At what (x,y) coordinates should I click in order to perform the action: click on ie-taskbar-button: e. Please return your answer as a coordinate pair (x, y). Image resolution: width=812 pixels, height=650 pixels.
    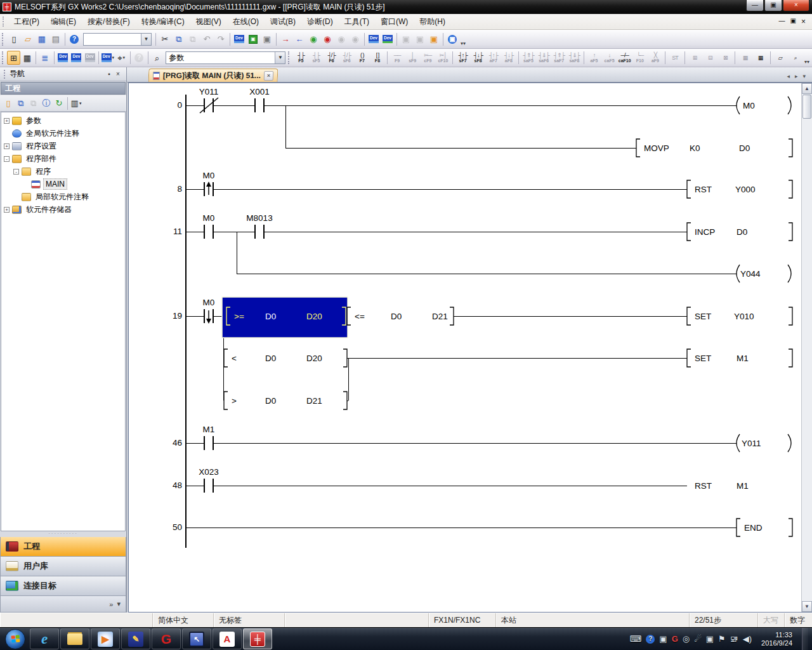
    Looking at the image, I should click on (44, 639).